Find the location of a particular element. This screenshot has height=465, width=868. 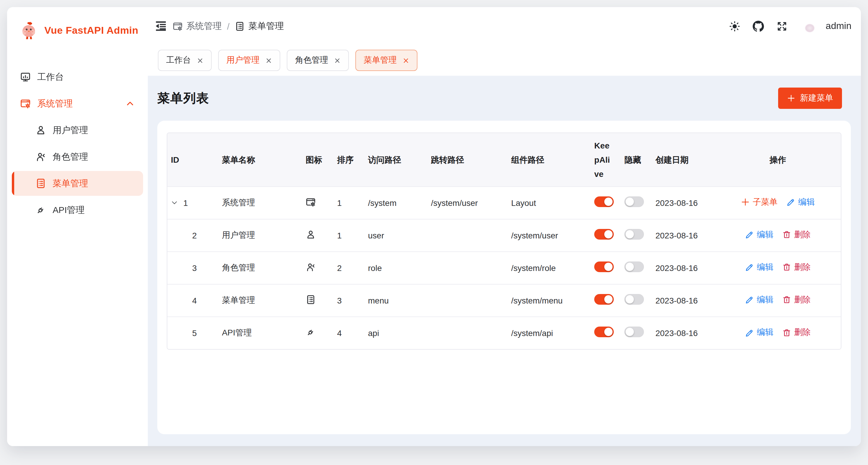

row-id: 5 is located at coordinates (194, 333).